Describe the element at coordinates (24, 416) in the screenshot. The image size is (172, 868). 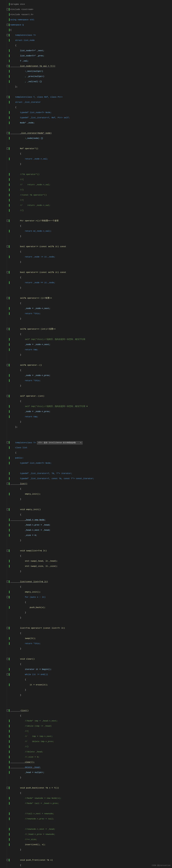
I see `postdec-b3: return tmp;` at that location.